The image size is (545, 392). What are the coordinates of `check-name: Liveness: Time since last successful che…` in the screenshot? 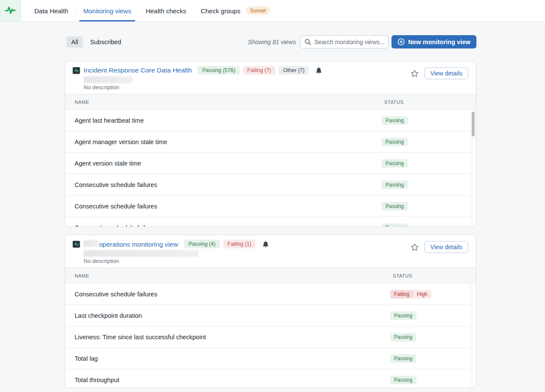 It's located at (226, 337).